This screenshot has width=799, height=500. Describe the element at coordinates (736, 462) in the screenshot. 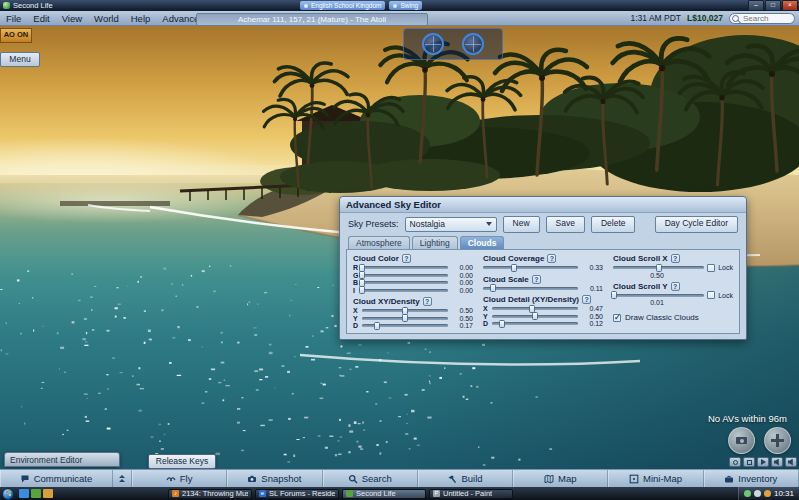

I see `lens-icon` at that location.